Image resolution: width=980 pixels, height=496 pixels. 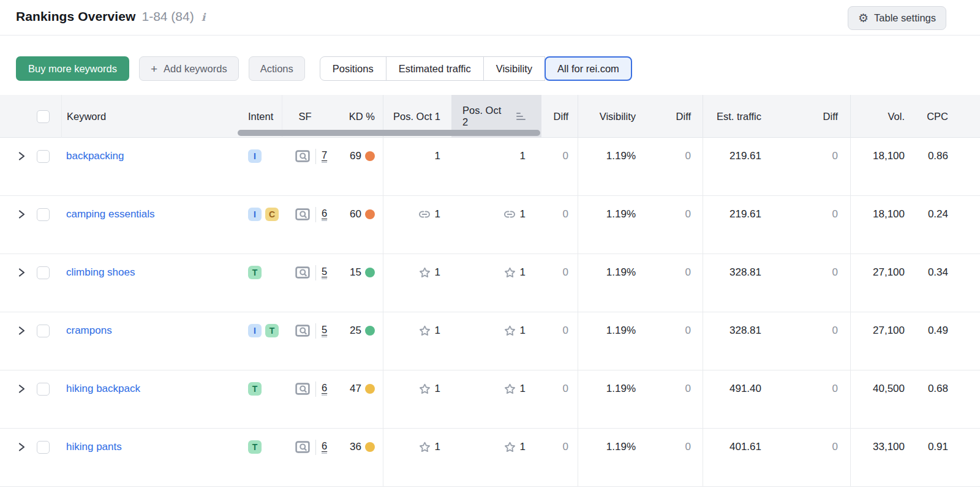 I want to click on serp-features-cell: 6, so click(x=305, y=457).